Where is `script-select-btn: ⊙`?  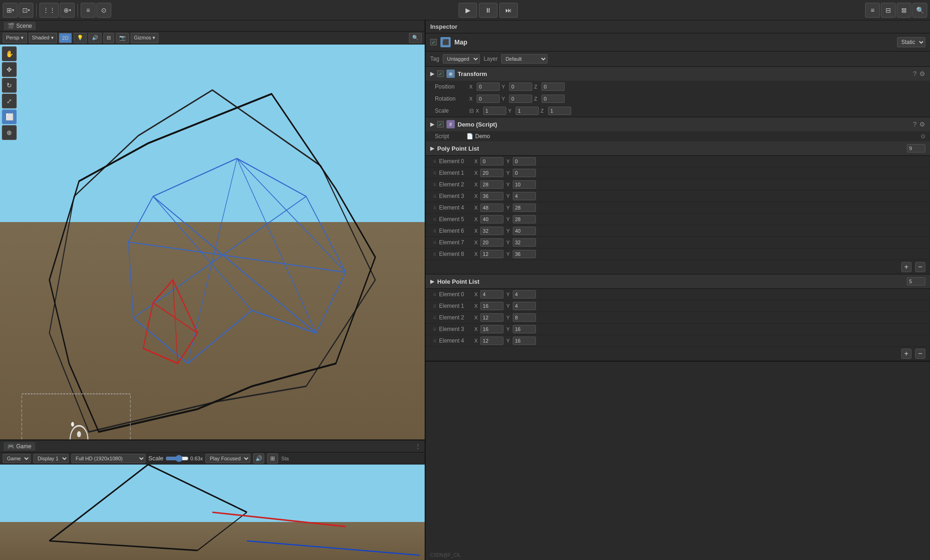
script-select-btn: ⊙ is located at coordinates (923, 136).